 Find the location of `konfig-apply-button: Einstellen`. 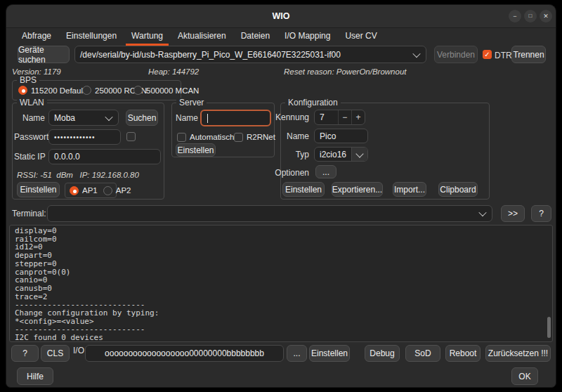

konfig-apply-button: Einstellen is located at coordinates (303, 190).